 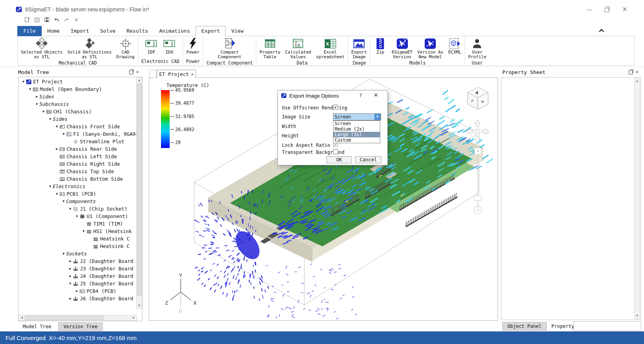 I want to click on scroll-up-icon: ▲, so click(x=139, y=80).